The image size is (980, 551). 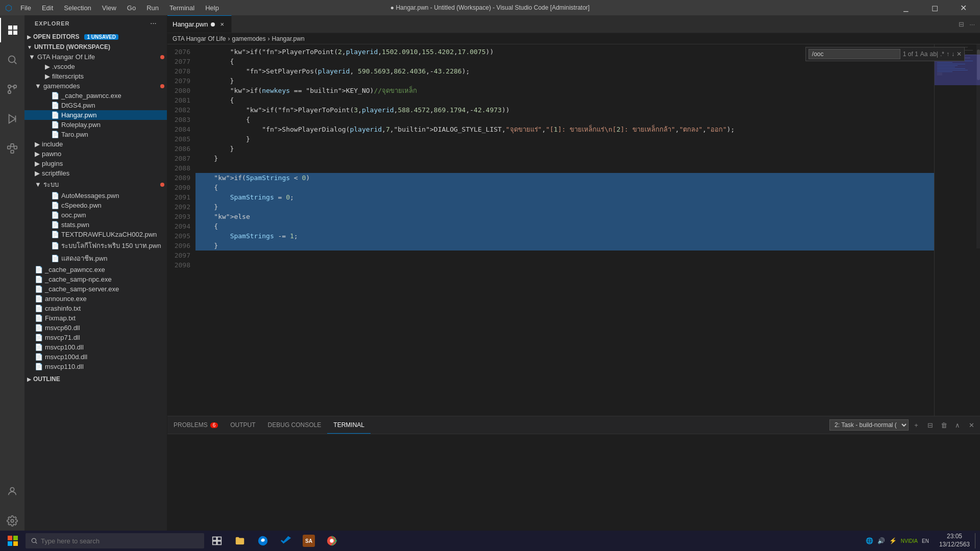 I want to click on tab-close-icon: ×, so click(x=222, y=24).